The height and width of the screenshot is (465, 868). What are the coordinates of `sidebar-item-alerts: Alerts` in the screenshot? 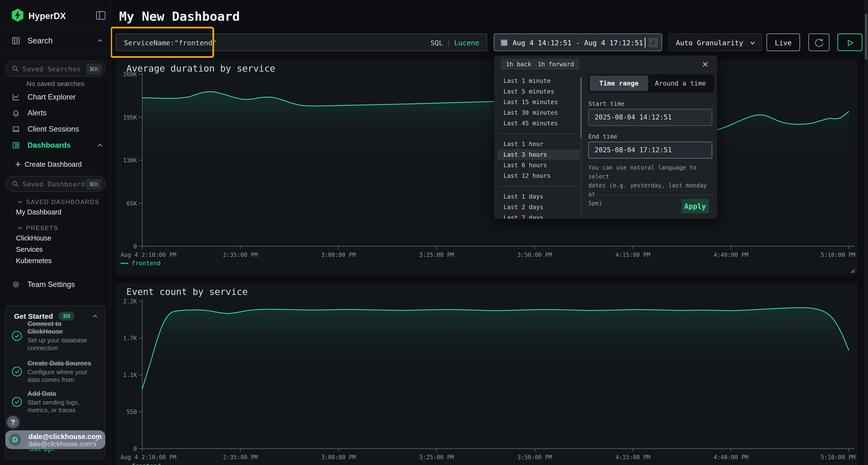 It's located at (55, 113).